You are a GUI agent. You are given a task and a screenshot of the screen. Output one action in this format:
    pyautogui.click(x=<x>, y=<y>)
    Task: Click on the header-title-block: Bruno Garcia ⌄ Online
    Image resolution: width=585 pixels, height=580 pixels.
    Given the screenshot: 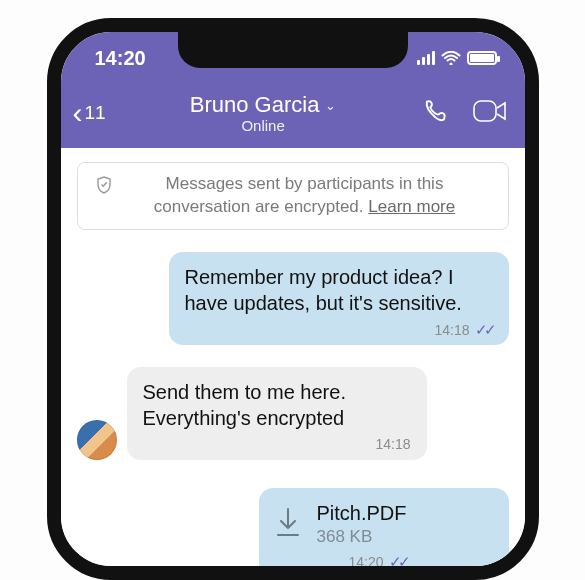 What is the action you would take?
    pyautogui.click(x=264, y=113)
    